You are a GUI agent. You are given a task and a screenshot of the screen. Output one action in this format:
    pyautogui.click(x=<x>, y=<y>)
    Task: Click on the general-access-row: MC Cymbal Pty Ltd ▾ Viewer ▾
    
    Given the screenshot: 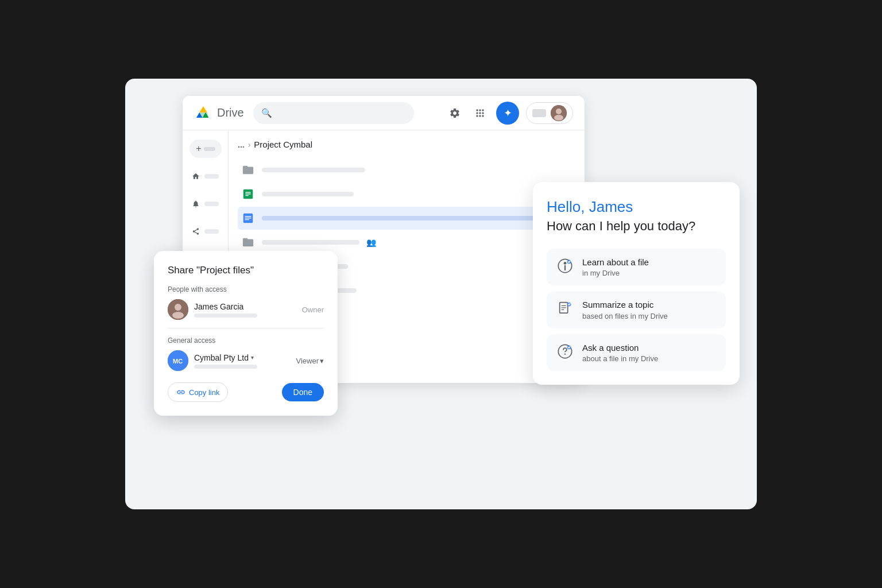 What is the action you would take?
    pyautogui.click(x=246, y=361)
    